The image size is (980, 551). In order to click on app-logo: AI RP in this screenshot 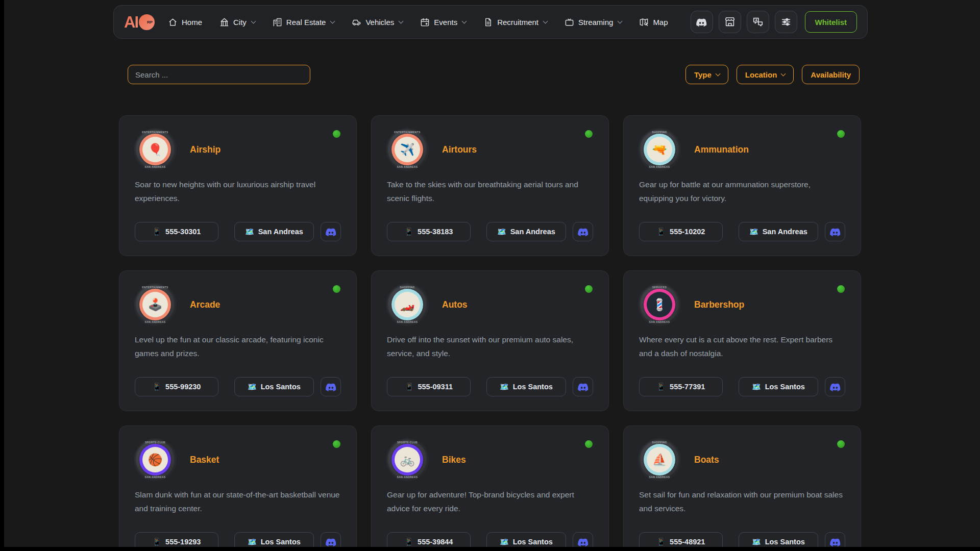, I will do `click(139, 22)`.